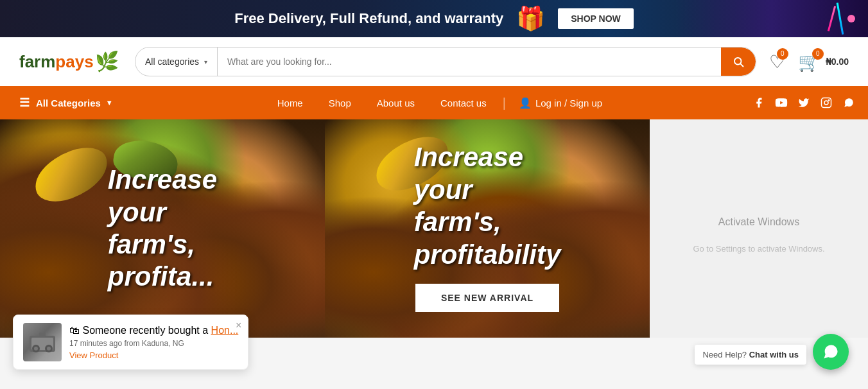  Describe the element at coordinates (809, 62) in the screenshot. I see `header-actions: ♡ 0 🛒 0 ₦0.00` at that location.